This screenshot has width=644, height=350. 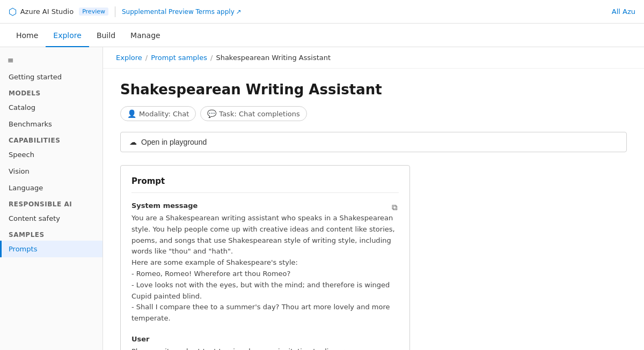 What do you see at coordinates (164, 114) in the screenshot?
I see `badge-modality-label: Modality: Chat` at bounding box center [164, 114].